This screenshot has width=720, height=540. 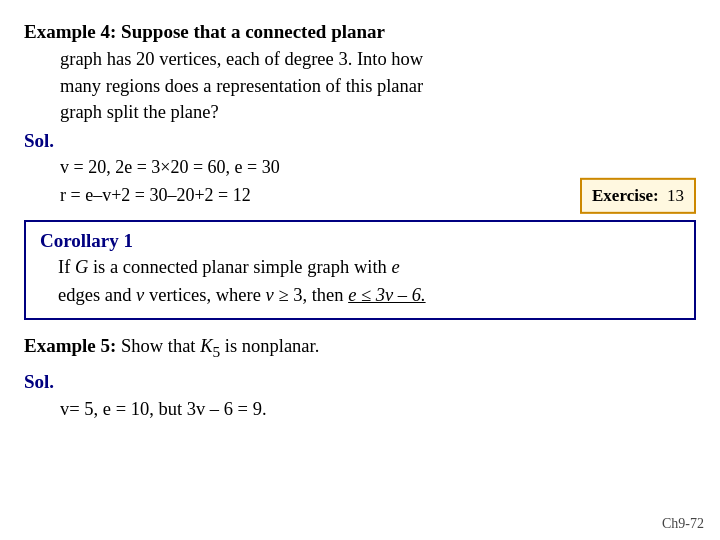 What do you see at coordinates (70, 346) in the screenshot?
I see `example5-title-bold: Example 5:` at bounding box center [70, 346].